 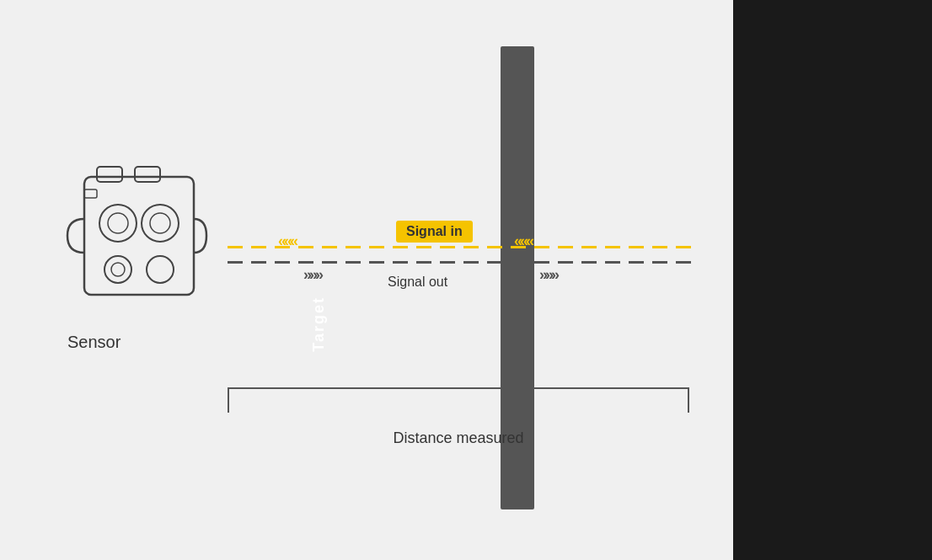 I want to click on signal-in-badge: Signal in, so click(x=435, y=232).